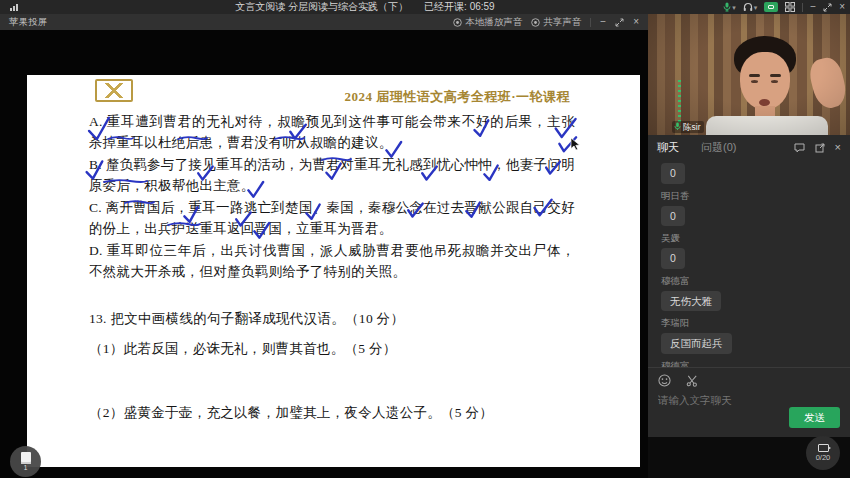 Image resolution: width=850 pixels, height=478 pixels. Describe the element at coordinates (324, 22) in the screenshot. I see `screen-mirror-title-bar: 苹果投屏 本地播放声音 共享声音 − ×` at that location.